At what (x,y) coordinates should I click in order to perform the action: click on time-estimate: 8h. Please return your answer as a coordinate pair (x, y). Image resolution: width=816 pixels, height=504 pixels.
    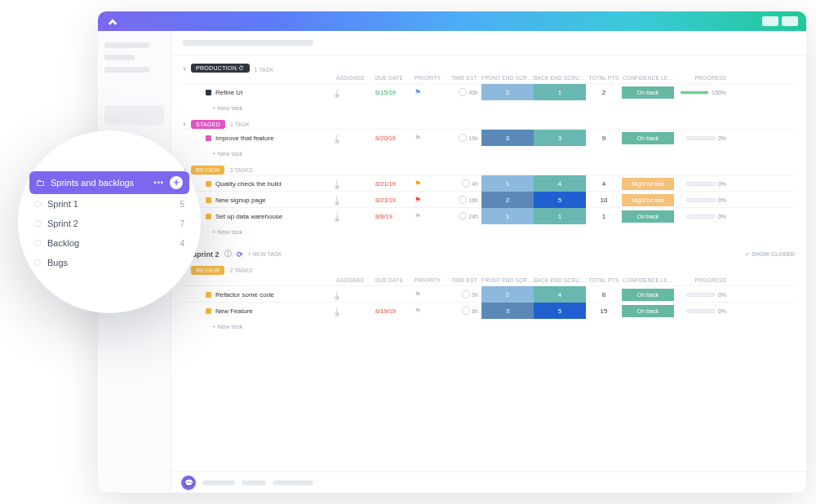
    Looking at the image, I should click on (464, 311).